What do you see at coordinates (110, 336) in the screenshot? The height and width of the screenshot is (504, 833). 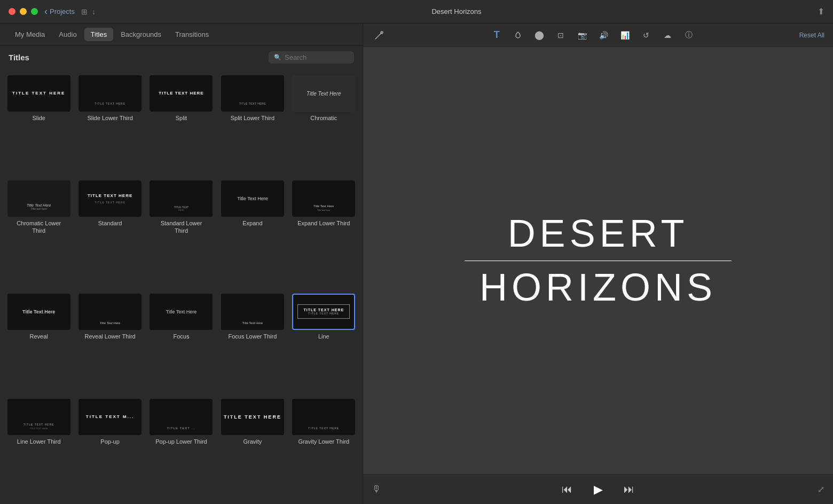 I see `title-item-label: Reveal Lower Third` at bounding box center [110, 336].